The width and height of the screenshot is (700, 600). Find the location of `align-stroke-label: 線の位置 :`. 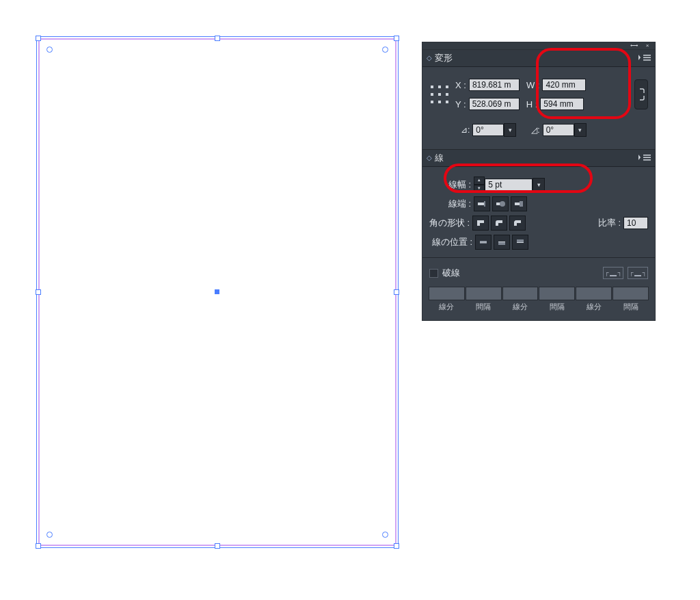

align-stroke-label: 線の位置 : is located at coordinates (453, 242).